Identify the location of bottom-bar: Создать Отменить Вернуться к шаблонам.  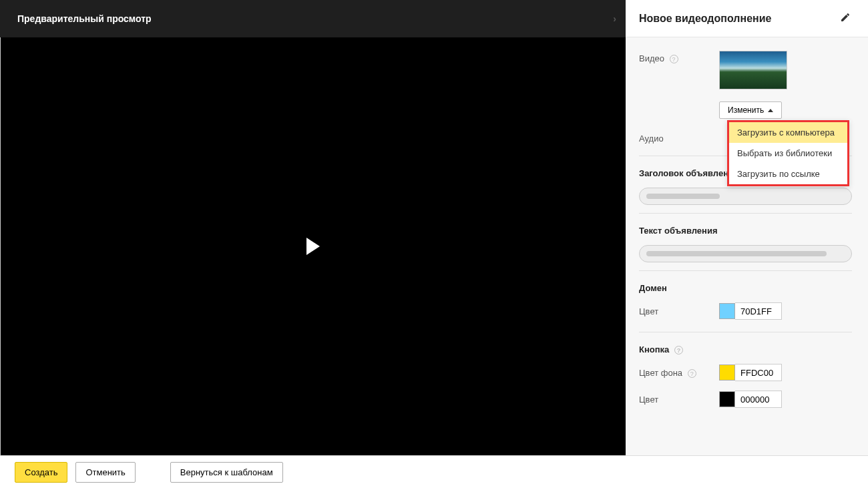
(434, 472).